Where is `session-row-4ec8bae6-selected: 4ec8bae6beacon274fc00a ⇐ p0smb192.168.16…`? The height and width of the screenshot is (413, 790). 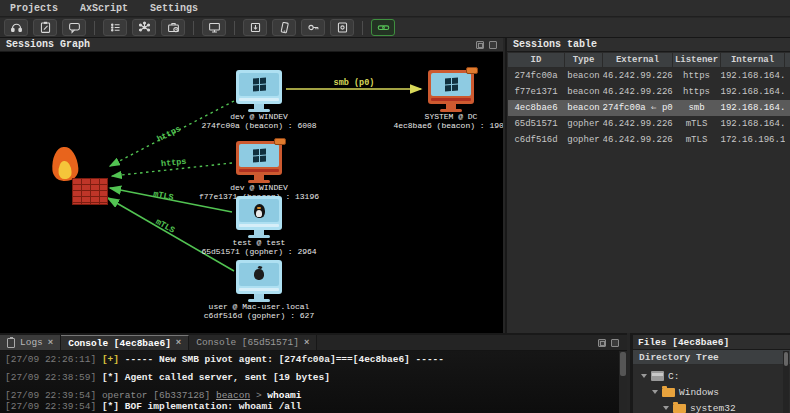
session-row-4ec8bae6-selected: 4ec8bae6beacon274fc00a ⇐ p0smb192.168.16… is located at coordinates (649, 108).